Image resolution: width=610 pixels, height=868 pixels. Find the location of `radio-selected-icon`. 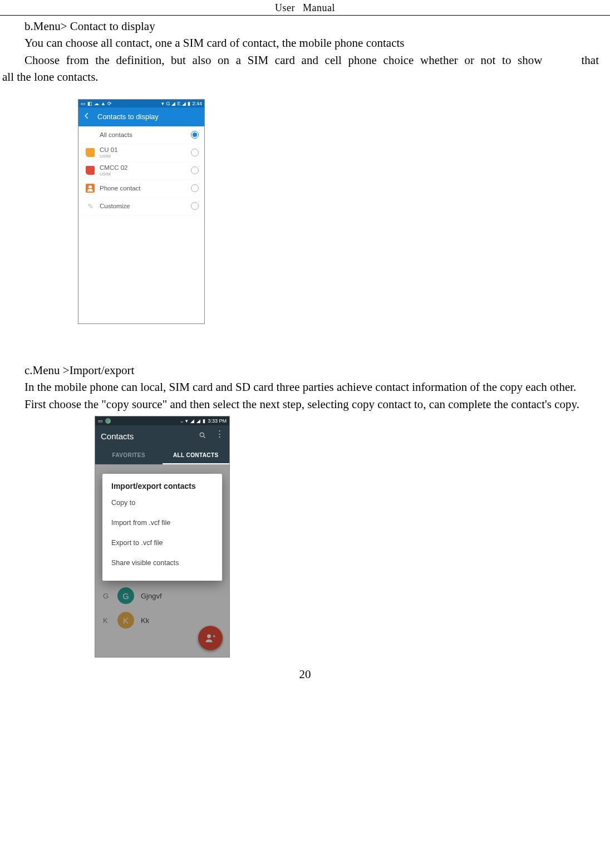

radio-selected-icon is located at coordinates (195, 135).